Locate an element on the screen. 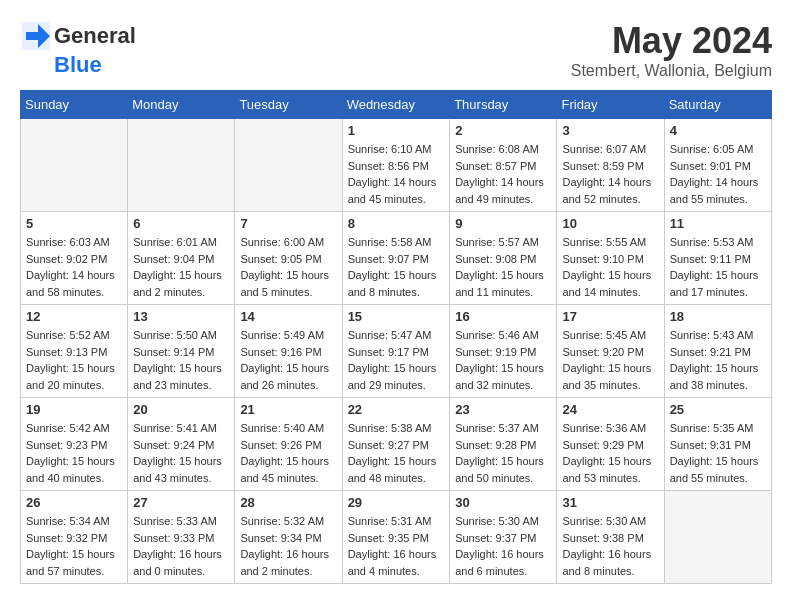 This screenshot has height=612, width=792. sunset-text: Sunset: 9:26 PM is located at coordinates (288, 446).